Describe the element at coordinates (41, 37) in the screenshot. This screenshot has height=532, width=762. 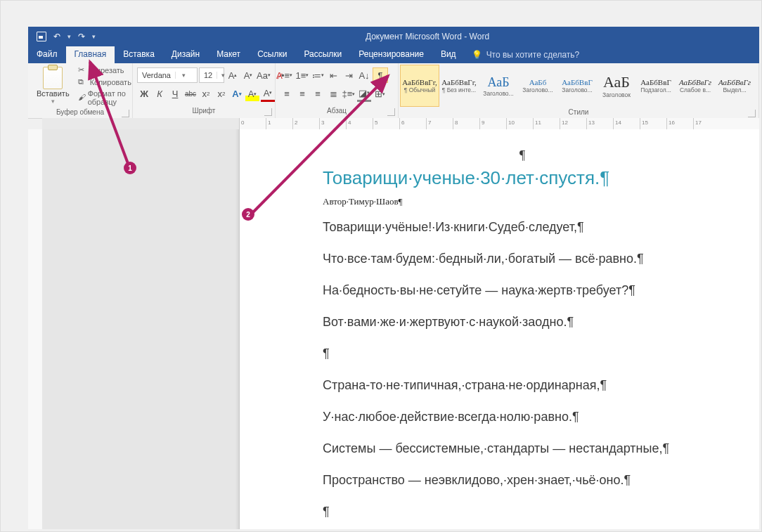
I see `save-icon` at that location.